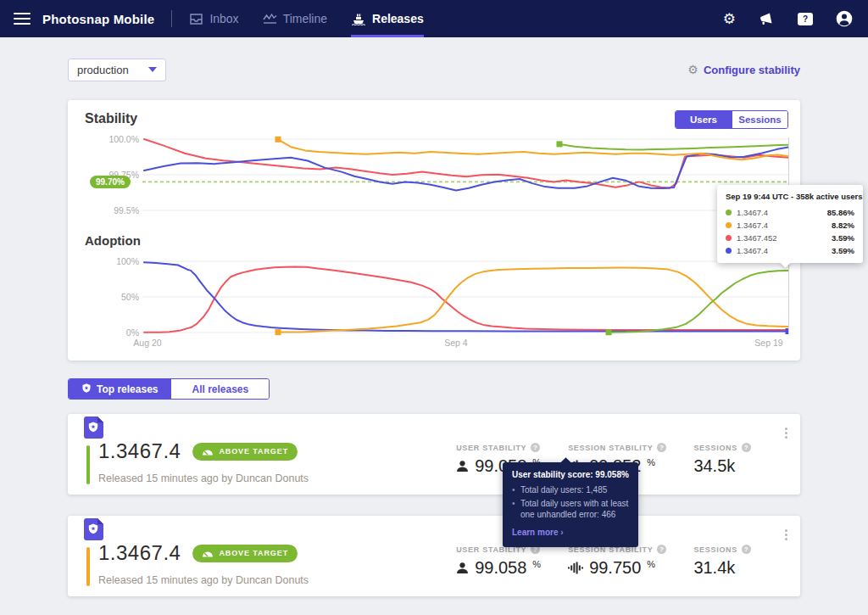  I want to click on account-icon, so click(844, 19).